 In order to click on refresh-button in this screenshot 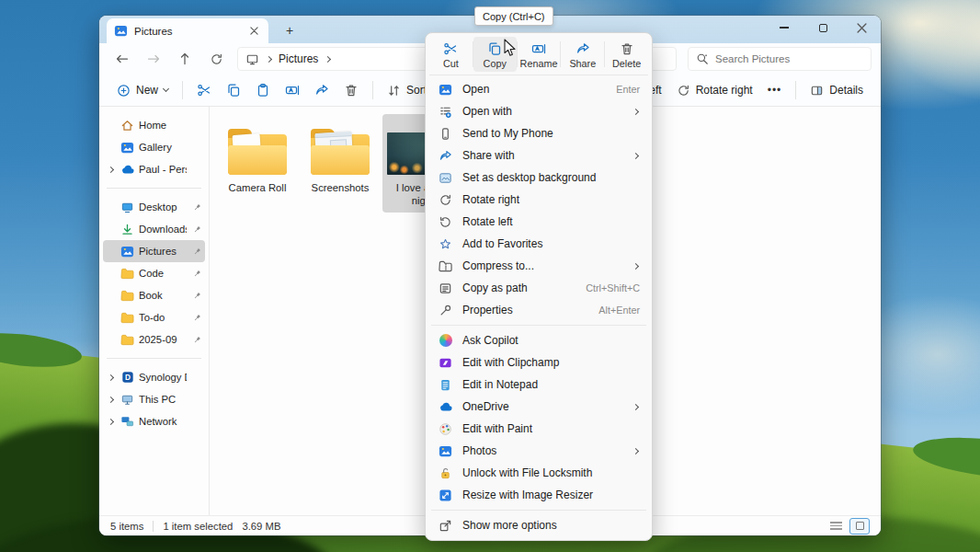, I will do `click(216, 59)`.